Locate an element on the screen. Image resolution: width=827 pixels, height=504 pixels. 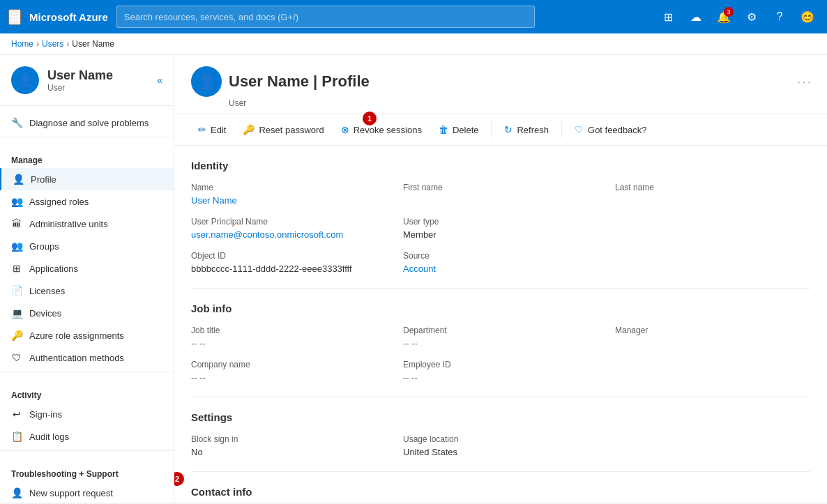
applications-icon: ⊞ is located at coordinates (17, 268).